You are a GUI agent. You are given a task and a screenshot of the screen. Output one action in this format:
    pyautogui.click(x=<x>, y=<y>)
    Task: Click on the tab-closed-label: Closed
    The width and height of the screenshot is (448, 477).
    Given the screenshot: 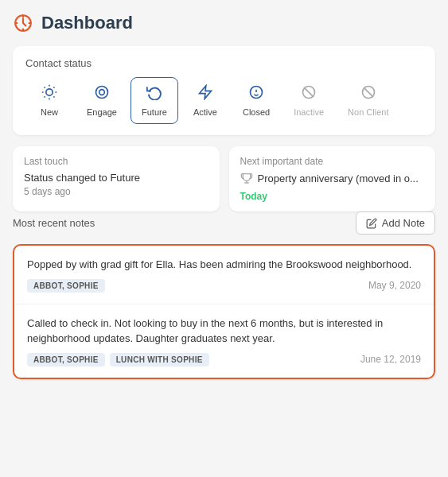 What is the action you would take?
    pyautogui.click(x=256, y=112)
    